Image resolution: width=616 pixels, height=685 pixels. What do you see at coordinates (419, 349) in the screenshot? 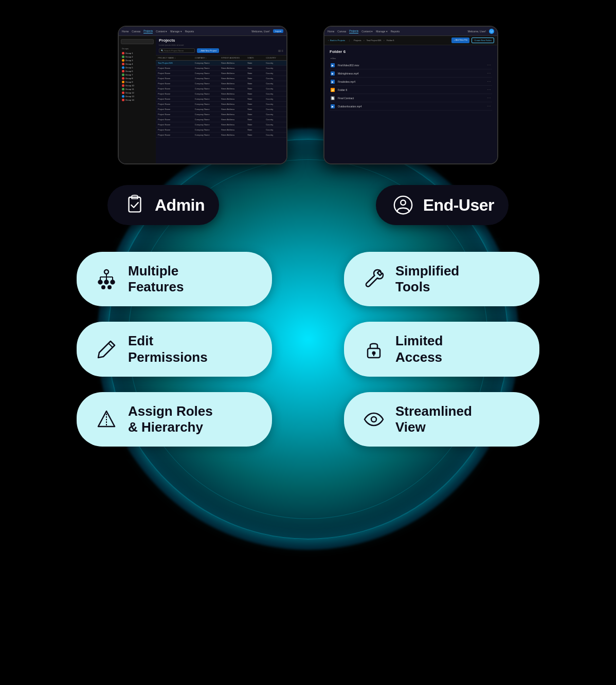
I see `limited-access-text: LimitedAccess` at bounding box center [419, 349].